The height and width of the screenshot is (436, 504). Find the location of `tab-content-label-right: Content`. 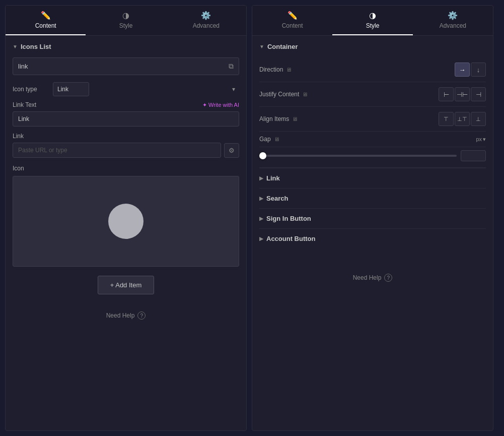

tab-content-label-right: Content is located at coordinates (293, 26).